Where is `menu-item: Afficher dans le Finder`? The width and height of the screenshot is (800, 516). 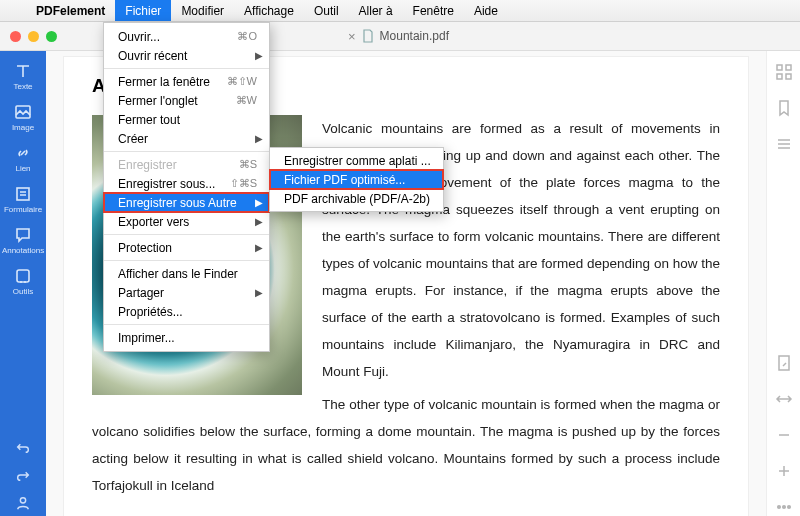
menu-item: Afficher dans le Finder is located at coordinates (186, 274).